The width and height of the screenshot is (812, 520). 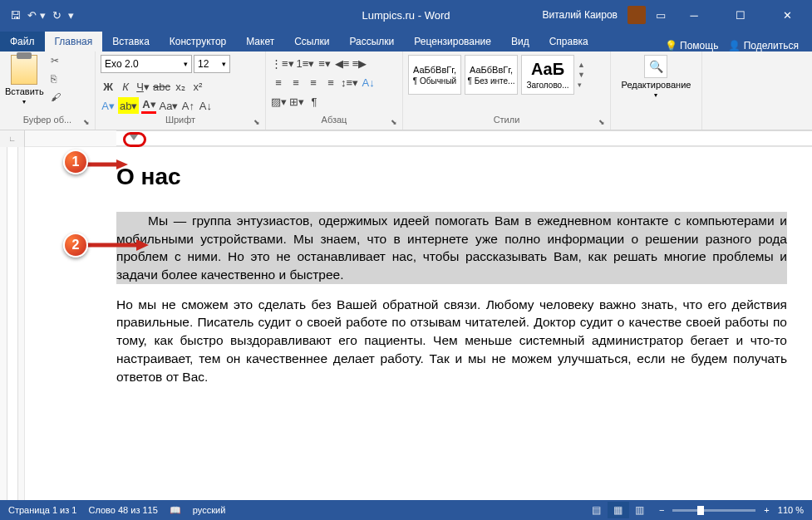 I want to click on zoom-slider, so click(x=714, y=510).